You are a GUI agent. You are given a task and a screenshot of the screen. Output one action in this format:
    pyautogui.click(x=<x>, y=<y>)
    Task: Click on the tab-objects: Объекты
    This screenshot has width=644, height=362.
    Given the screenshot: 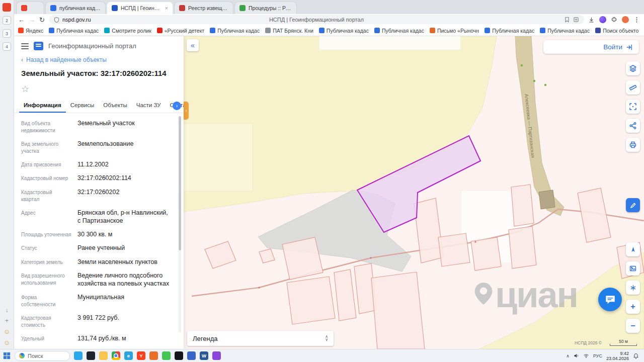 What is the action you would take?
    pyautogui.click(x=115, y=106)
    